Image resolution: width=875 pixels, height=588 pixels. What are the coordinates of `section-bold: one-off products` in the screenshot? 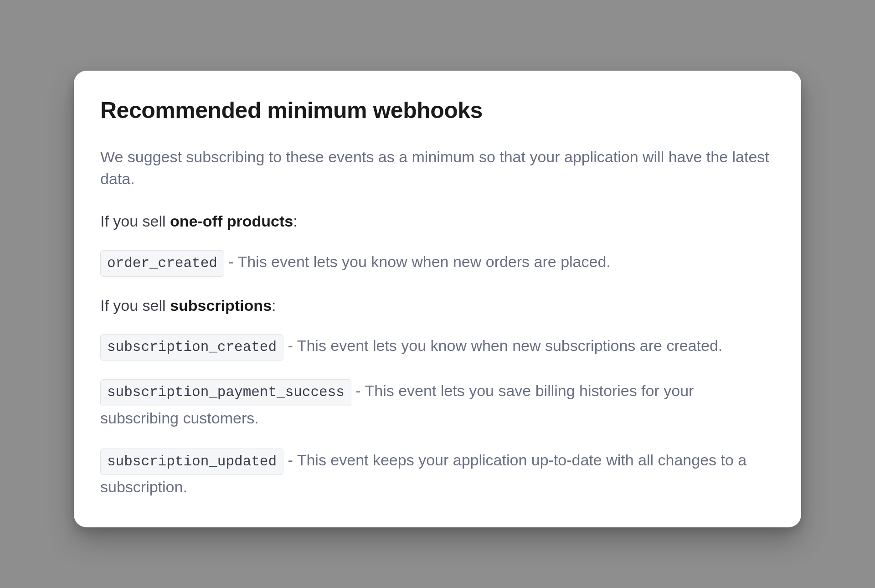 It's located at (232, 221).